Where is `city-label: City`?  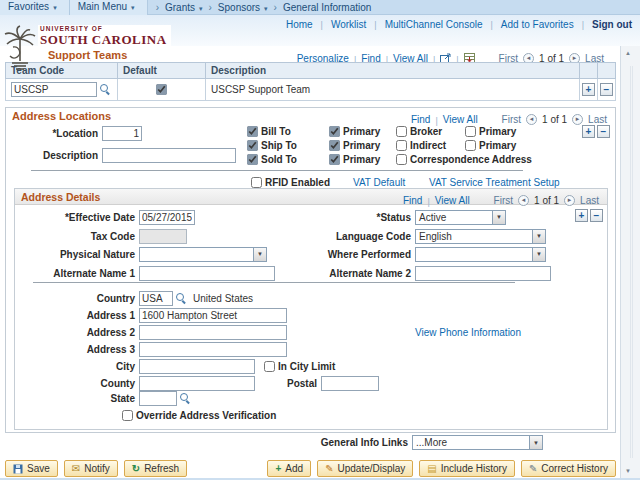
city-label: City is located at coordinates (75, 366).